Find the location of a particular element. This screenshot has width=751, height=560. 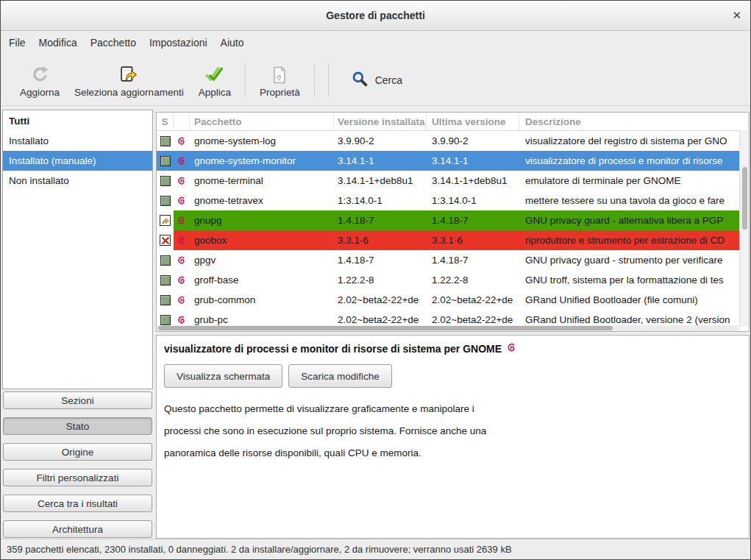

installed-version: 2.02~beta2-22+de is located at coordinates (380, 300).